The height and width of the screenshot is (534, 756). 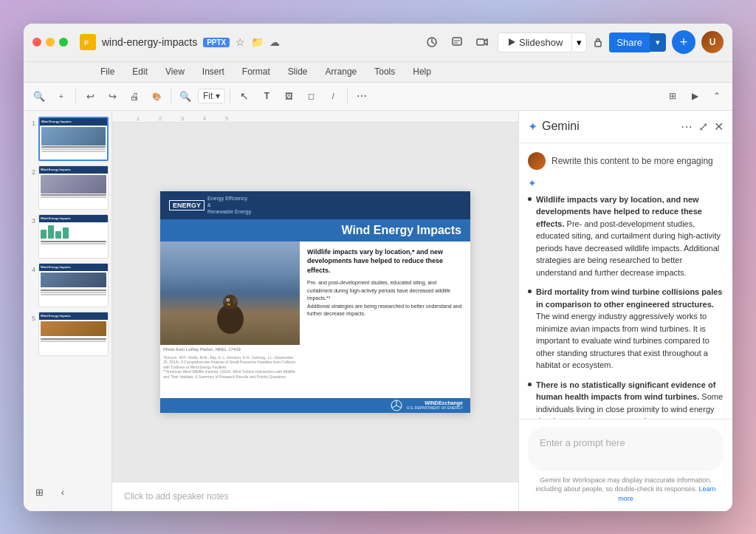 I want to click on present-button: ⊞, so click(x=673, y=96).